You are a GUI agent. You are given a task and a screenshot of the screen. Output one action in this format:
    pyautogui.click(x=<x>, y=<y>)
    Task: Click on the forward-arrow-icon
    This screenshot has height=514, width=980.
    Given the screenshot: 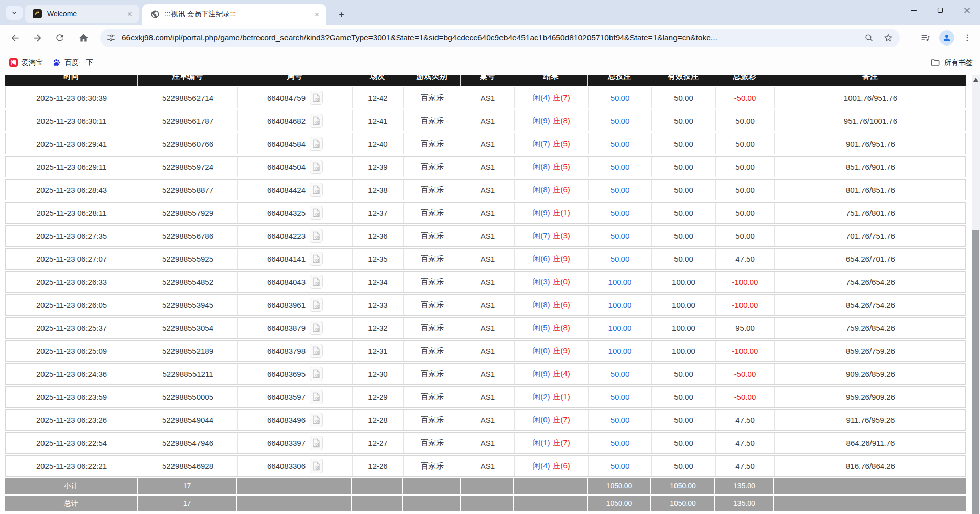 What is the action you would take?
    pyautogui.click(x=38, y=38)
    